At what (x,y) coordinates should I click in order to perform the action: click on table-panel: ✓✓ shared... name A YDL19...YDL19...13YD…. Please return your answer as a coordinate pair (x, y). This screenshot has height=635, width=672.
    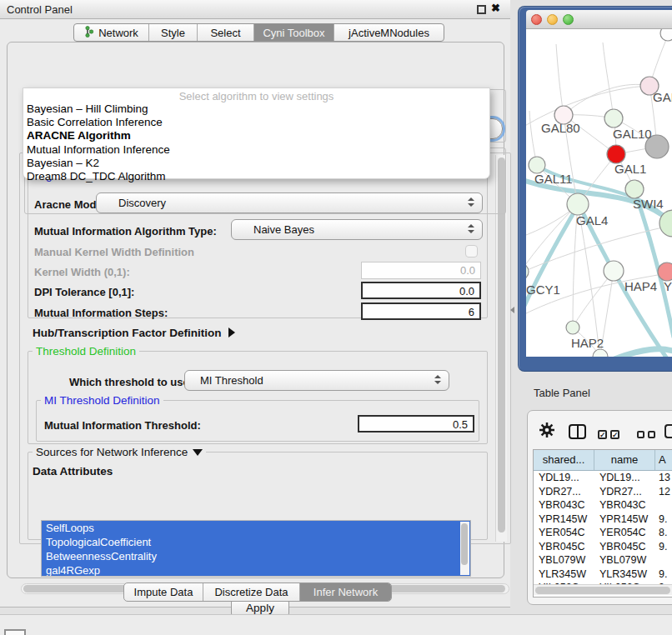
    Looking at the image, I should click on (599, 508).